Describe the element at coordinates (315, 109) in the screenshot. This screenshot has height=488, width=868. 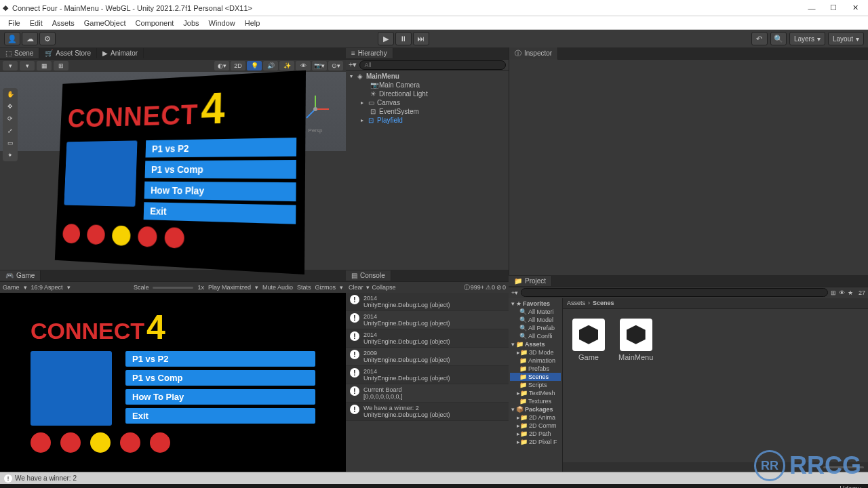
I see `orientation-gizmo: Persp` at that location.